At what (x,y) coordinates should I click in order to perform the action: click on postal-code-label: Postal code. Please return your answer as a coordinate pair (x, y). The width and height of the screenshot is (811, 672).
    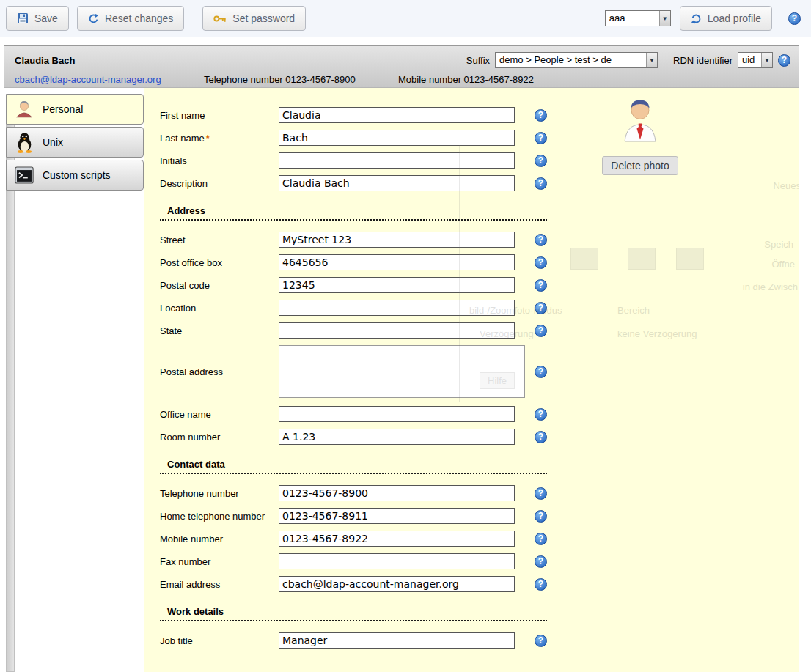
    Looking at the image, I should click on (219, 286).